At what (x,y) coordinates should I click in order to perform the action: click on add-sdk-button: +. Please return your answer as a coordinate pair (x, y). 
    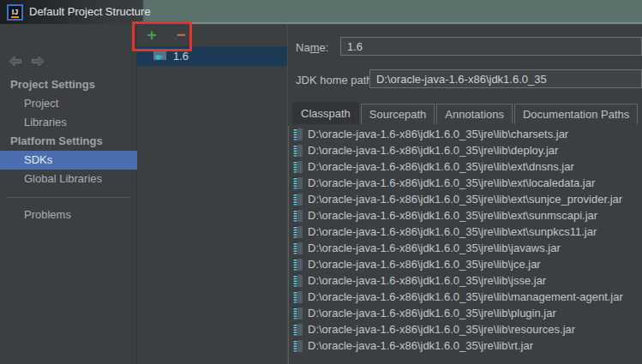
    Looking at the image, I should click on (152, 35).